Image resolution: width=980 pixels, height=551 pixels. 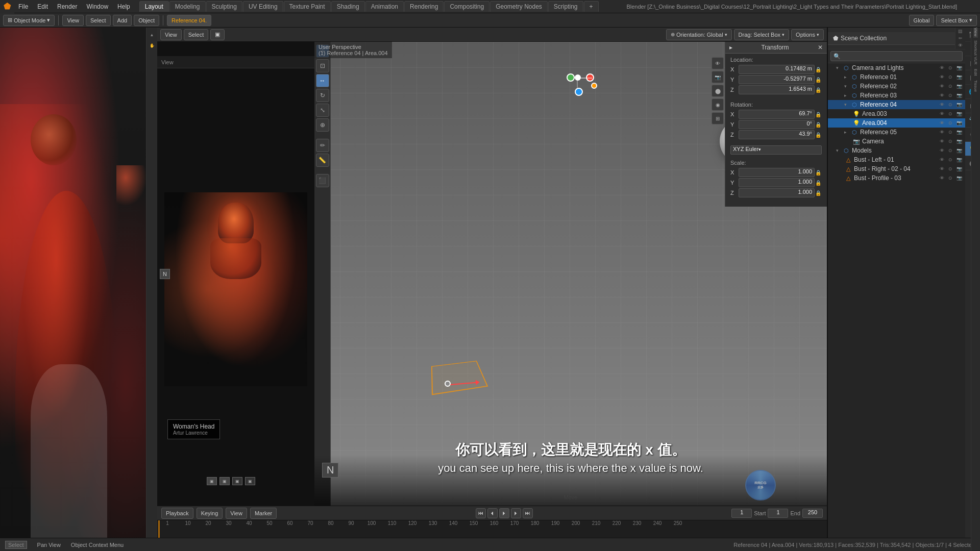 What do you see at coordinates (777, 193) in the screenshot?
I see `scale-z-input: 1.000` at bounding box center [777, 193].